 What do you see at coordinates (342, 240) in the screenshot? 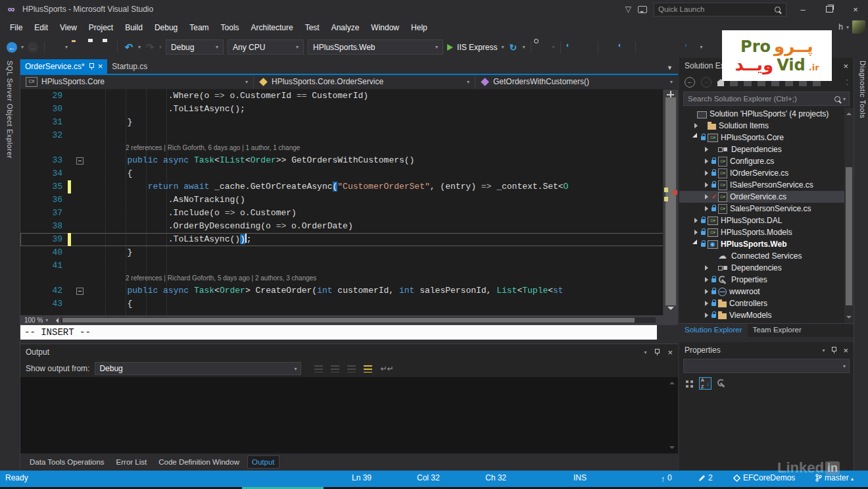
I see `code-line-39: 39 .ToListAsync());` at bounding box center [342, 240].